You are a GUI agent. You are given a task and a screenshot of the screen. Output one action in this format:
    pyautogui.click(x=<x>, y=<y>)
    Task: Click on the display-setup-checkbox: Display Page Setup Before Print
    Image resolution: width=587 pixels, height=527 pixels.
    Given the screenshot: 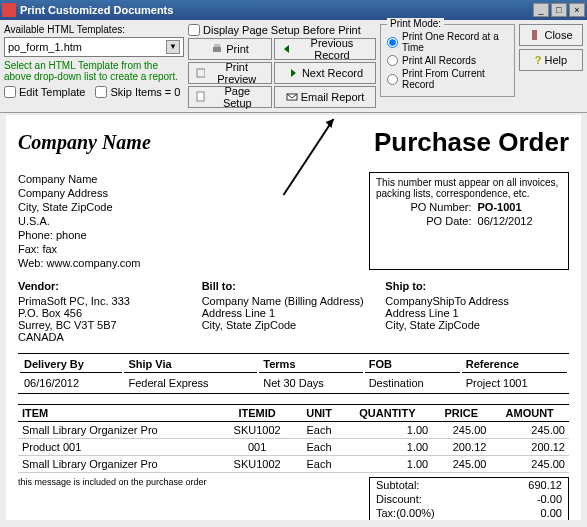 What is the action you would take?
    pyautogui.click(x=282, y=30)
    